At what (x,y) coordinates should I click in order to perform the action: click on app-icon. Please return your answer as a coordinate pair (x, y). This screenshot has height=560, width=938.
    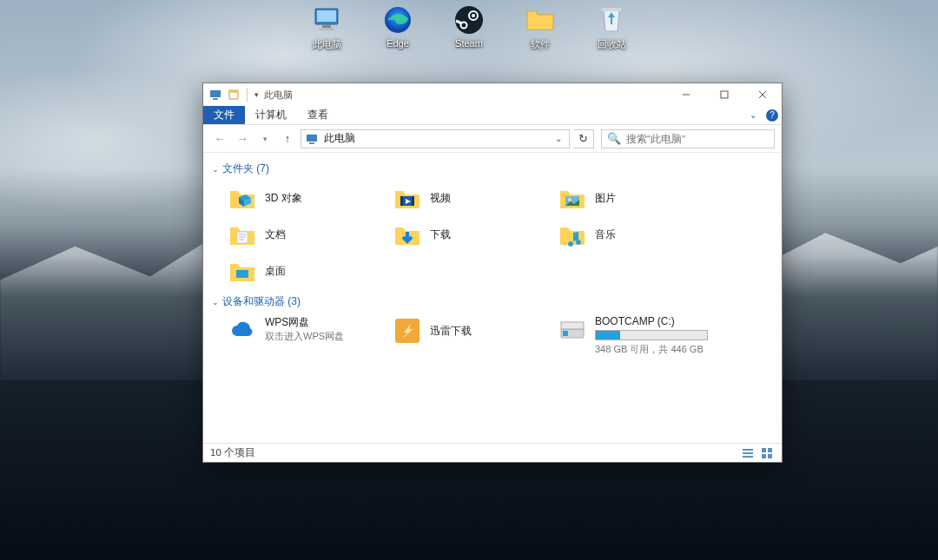
    Looking at the image, I should click on (215, 95).